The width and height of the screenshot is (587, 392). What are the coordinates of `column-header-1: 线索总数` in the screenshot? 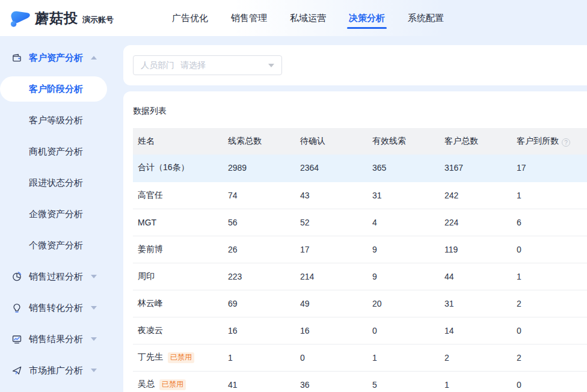 It's located at (259, 141).